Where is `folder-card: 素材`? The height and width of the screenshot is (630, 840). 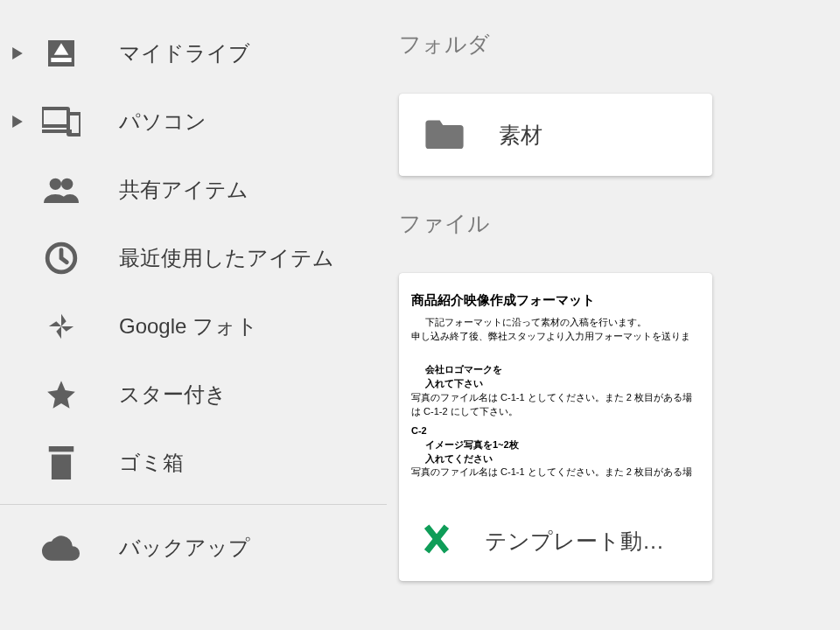 folder-card: 素材 is located at coordinates (556, 135).